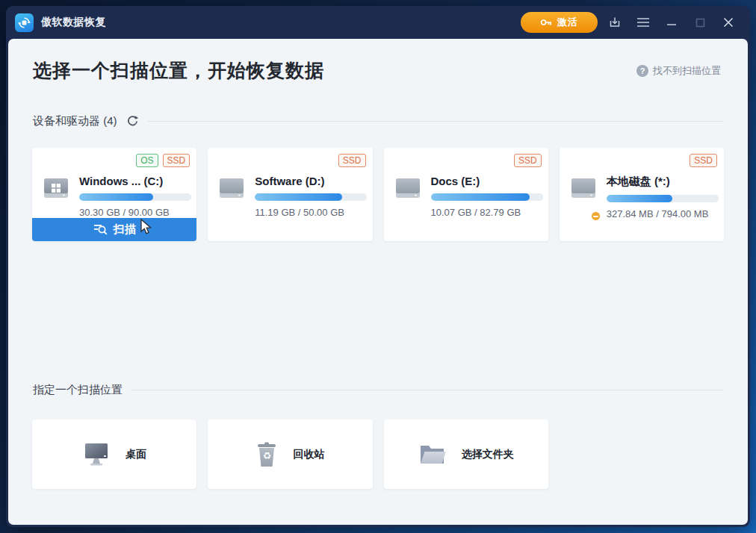 The image size is (756, 533). Describe the element at coordinates (133, 121) in the screenshot. I see `refresh-button` at that location.